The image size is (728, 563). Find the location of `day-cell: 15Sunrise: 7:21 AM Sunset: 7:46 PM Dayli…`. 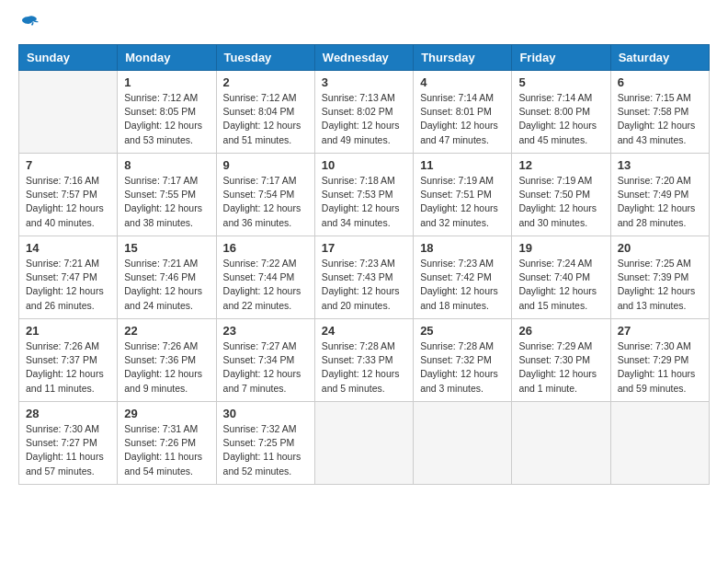

day-cell: 15Sunrise: 7:21 AM Sunset: 7:46 PM Dayli… is located at coordinates (167, 278).